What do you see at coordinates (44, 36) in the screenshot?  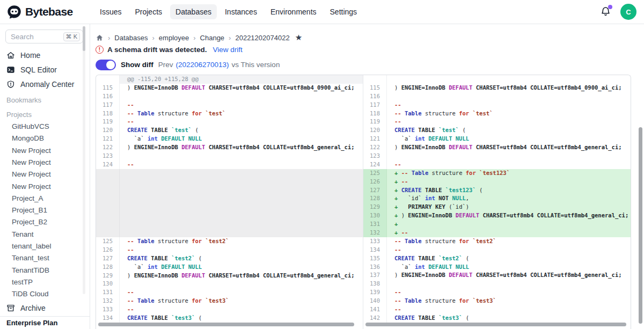 I see `search-input: Search ⌘ K` at bounding box center [44, 36].